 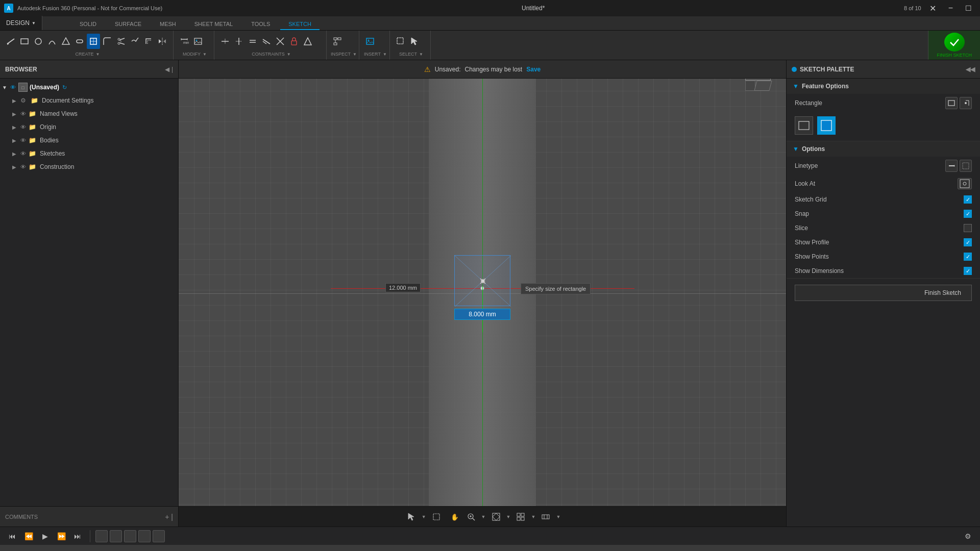 What do you see at coordinates (239, 41) in the screenshot?
I see `vertical-constraint-btn` at bounding box center [239, 41].